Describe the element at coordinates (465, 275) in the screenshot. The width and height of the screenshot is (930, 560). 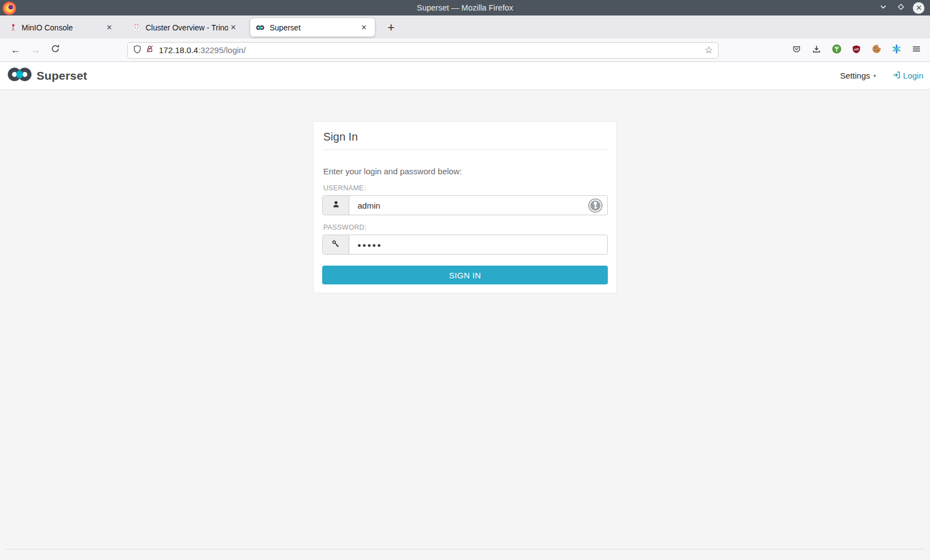
I see `sign-in-button: SIGN IN` at that location.